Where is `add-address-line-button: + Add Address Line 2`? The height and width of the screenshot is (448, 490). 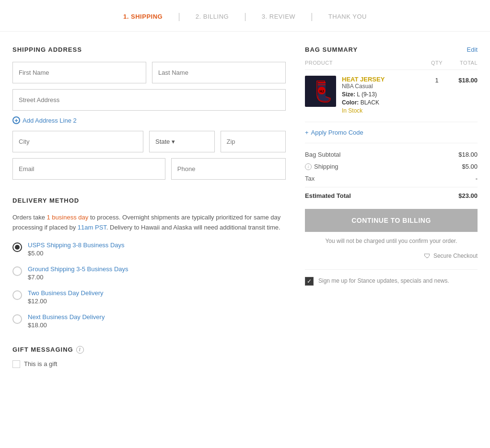 add-address-line-button: + Add Address Line 2 is located at coordinates (149, 120).